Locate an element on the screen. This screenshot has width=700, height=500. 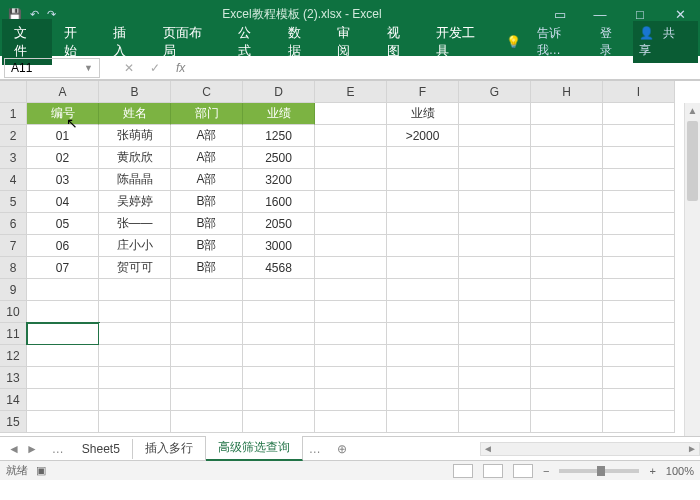
cell-B13 is located at coordinates (135, 378).